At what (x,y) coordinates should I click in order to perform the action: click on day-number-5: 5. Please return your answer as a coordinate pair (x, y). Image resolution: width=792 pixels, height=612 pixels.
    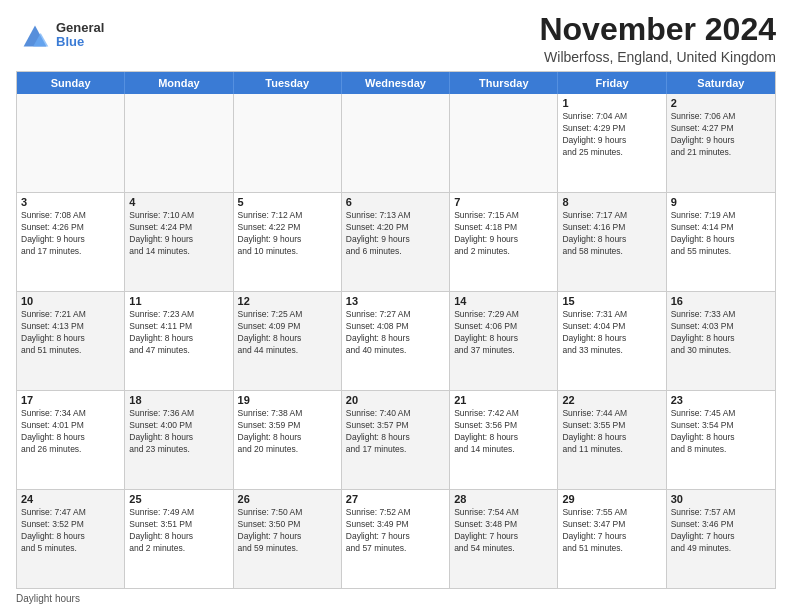
    Looking at the image, I should click on (288, 202).